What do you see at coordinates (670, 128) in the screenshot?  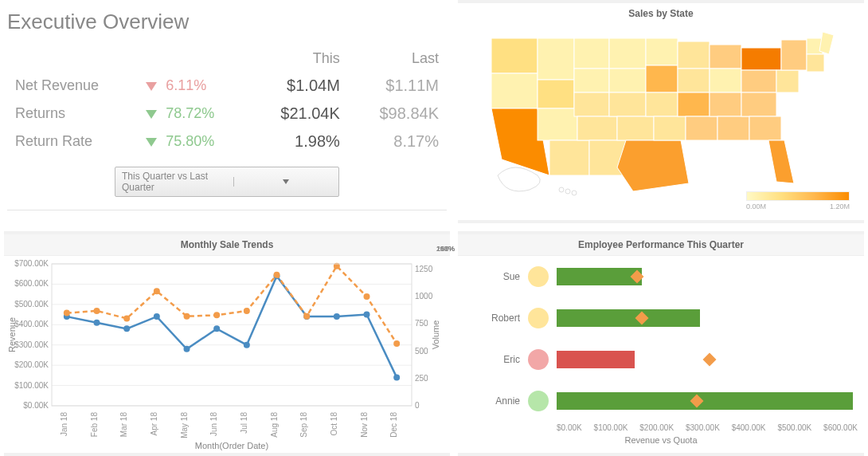 I see `state-ar` at bounding box center [670, 128].